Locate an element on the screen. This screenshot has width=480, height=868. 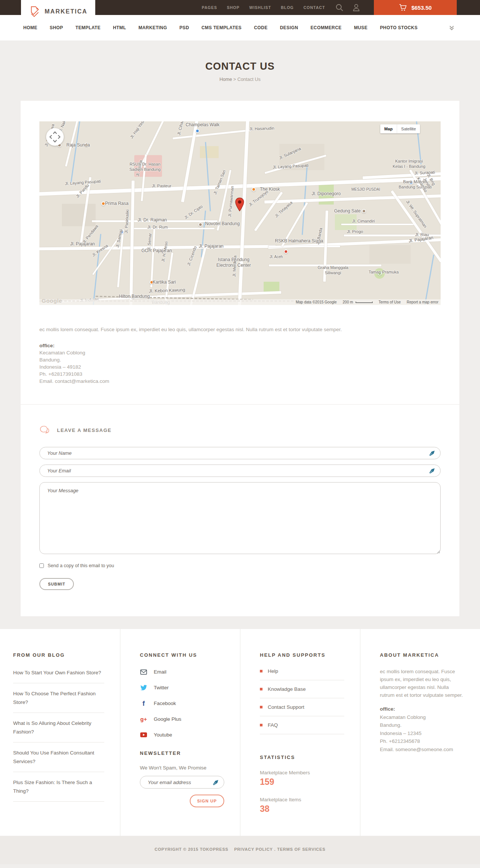
social-link-youtube: Youtube is located at coordinates (182, 735).